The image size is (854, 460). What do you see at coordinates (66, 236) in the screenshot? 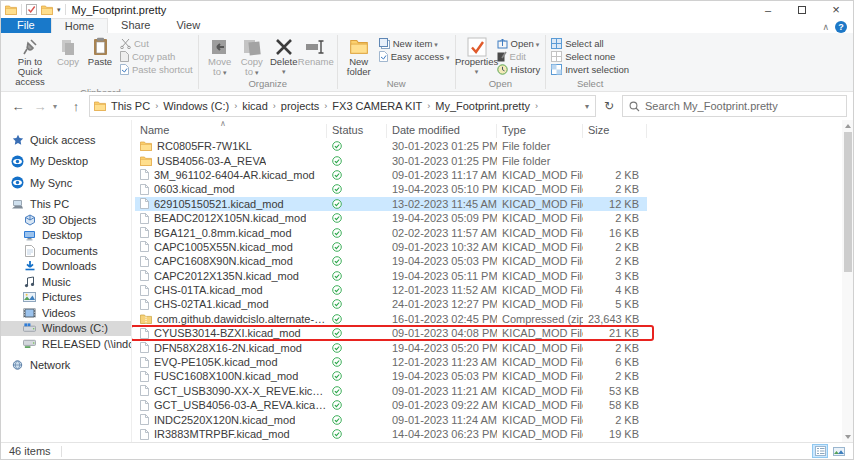
I see `sidebar-item-desktop: Desktop` at bounding box center [66, 236].